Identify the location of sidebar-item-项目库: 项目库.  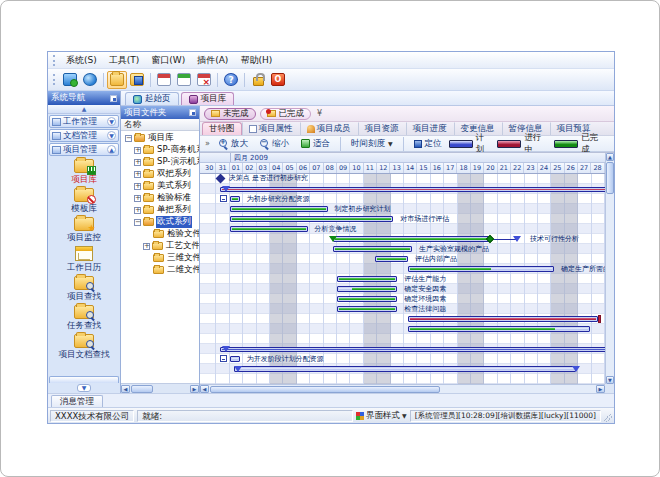
(84, 172).